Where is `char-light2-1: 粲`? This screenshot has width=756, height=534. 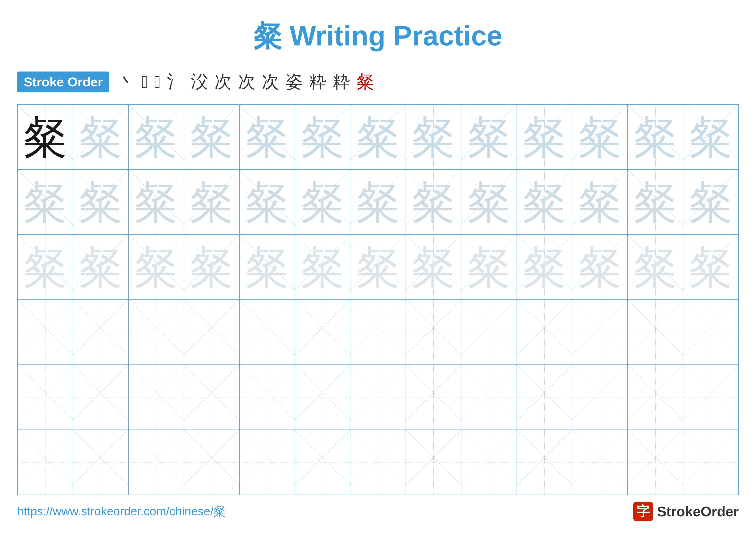 char-light2-1: 粲 is located at coordinates (45, 202).